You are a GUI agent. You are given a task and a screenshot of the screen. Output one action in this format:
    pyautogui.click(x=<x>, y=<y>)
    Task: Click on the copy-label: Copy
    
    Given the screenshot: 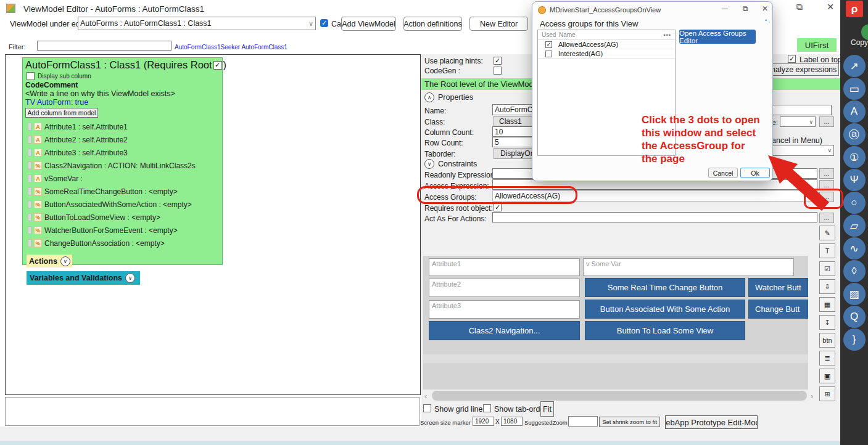 What is the action you would take?
    pyautogui.click(x=859, y=43)
    